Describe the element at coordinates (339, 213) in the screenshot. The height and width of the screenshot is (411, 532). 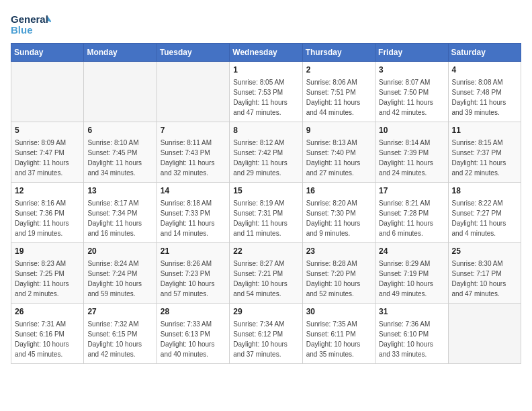
I see `calendar-day-cell: 16Sunrise: 8:20 AMSunset: 7:30 PMDayligh…` at that location.